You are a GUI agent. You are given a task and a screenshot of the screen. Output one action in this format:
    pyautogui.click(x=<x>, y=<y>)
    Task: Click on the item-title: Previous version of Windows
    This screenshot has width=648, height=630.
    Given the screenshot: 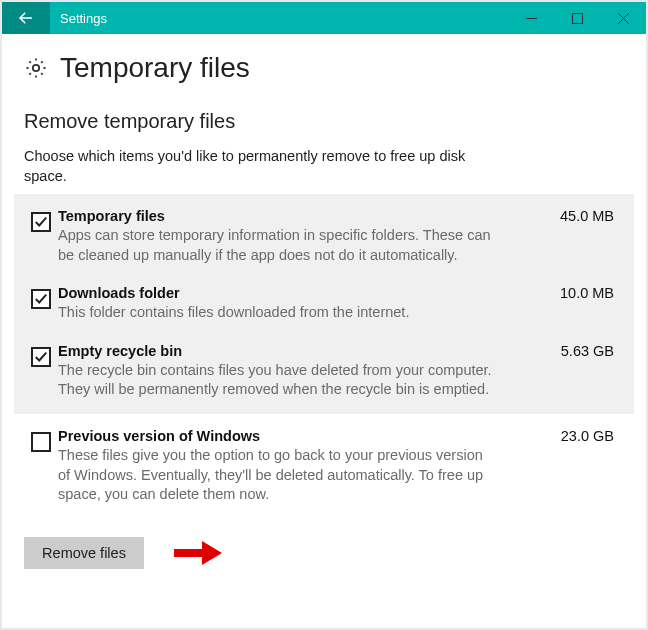 What is the action you would take?
    pyautogui.click(x=159, y=436)
    